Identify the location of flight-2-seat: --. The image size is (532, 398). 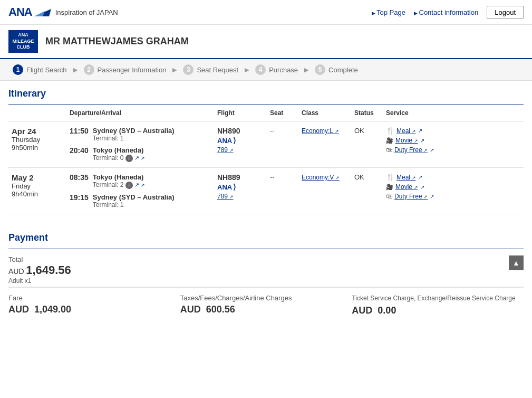
(272, 177).